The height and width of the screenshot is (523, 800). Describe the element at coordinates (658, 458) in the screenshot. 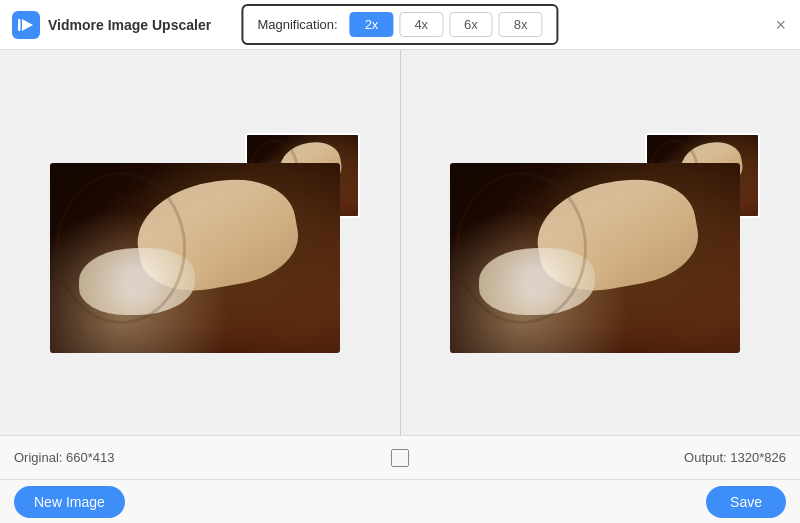

I see `output-dimensions: Output: 1320*826` at that location.